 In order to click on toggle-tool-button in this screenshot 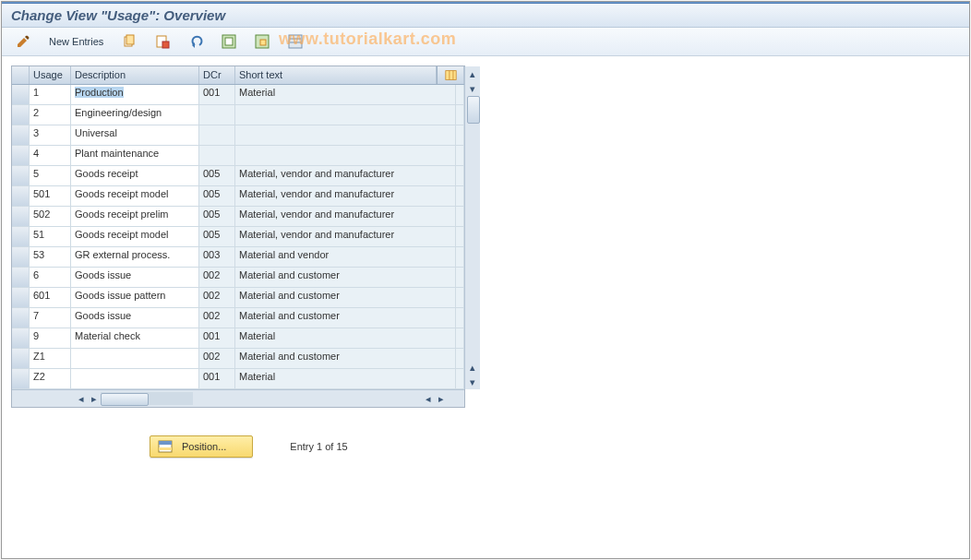, I will do `click(23, 42)`.